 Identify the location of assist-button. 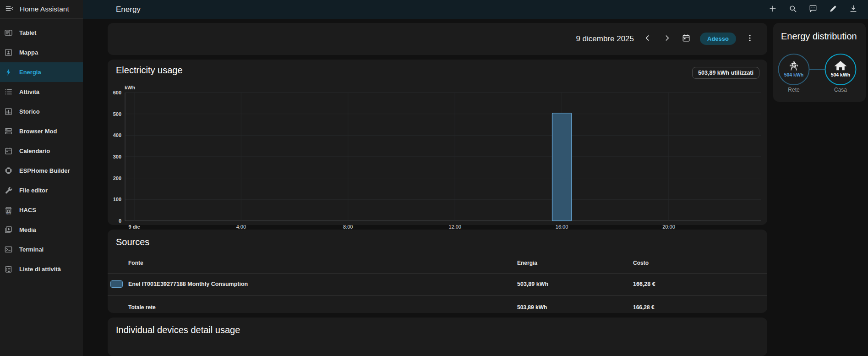
(813, 10).